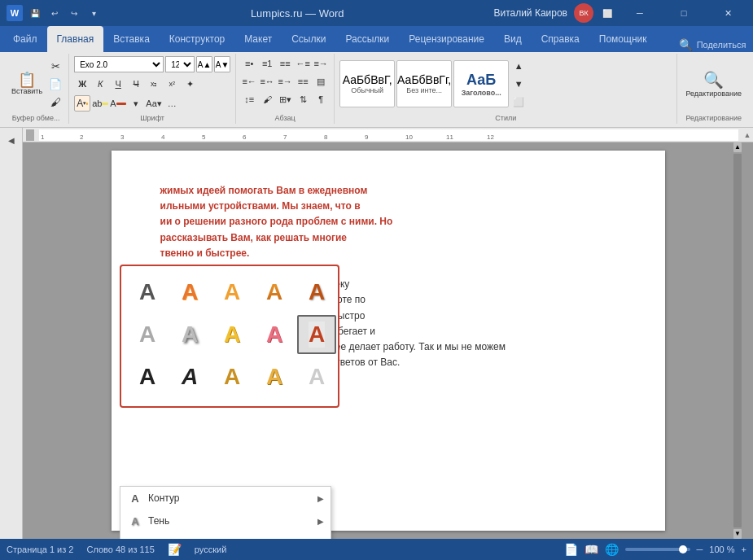 This screenshot has height=560, width=753. What do you see at coordinates (685, 45) in the screenshot?
I see `search-ribbon-btn: 🔍` at bounding box center [685, 45].